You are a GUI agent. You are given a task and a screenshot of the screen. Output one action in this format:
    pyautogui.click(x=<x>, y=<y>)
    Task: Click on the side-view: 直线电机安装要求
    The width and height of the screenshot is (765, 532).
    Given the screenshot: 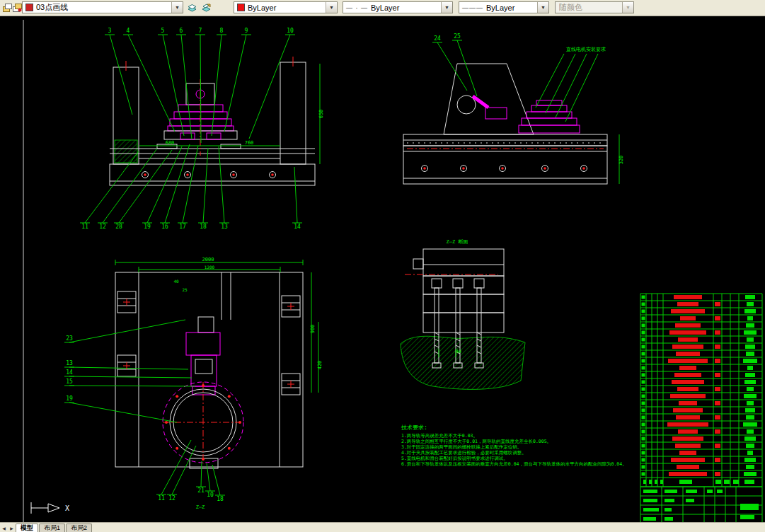 What is the action you would take?
    pyautogui.click(x=511, y=115)
    